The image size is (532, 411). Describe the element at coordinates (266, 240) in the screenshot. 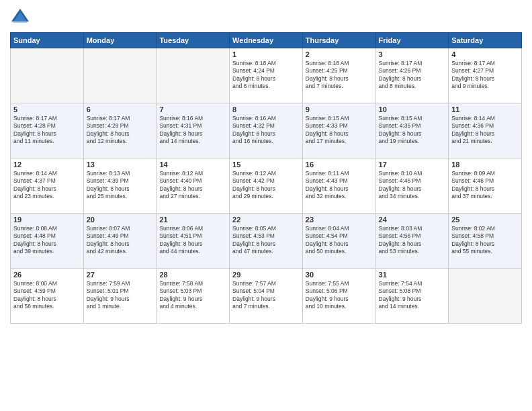

I see `day-info: Sunrise: 8:05 AM Sunset: 4:53 PM Dayligh…` at that location.